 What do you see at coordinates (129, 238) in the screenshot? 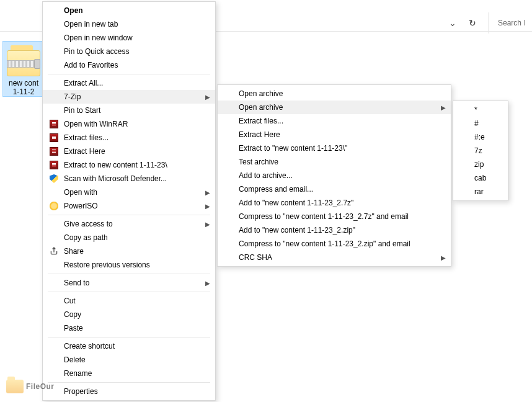
I see `menu-copy-as-path: Copy as path` at bounding box center [129, 238].